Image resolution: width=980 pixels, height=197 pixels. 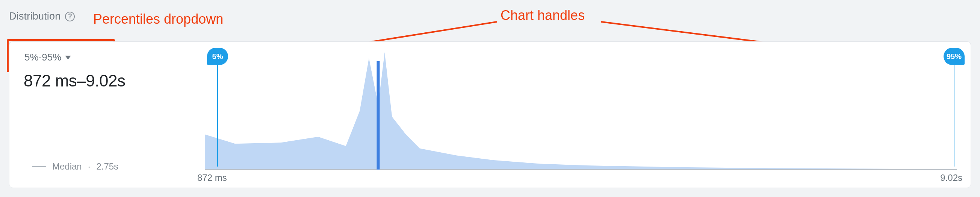 What do you see at coordinates (75, 167) in the screenshot?
I see `median-legend: Median · 2.75s` at bounding box center [75, 167].